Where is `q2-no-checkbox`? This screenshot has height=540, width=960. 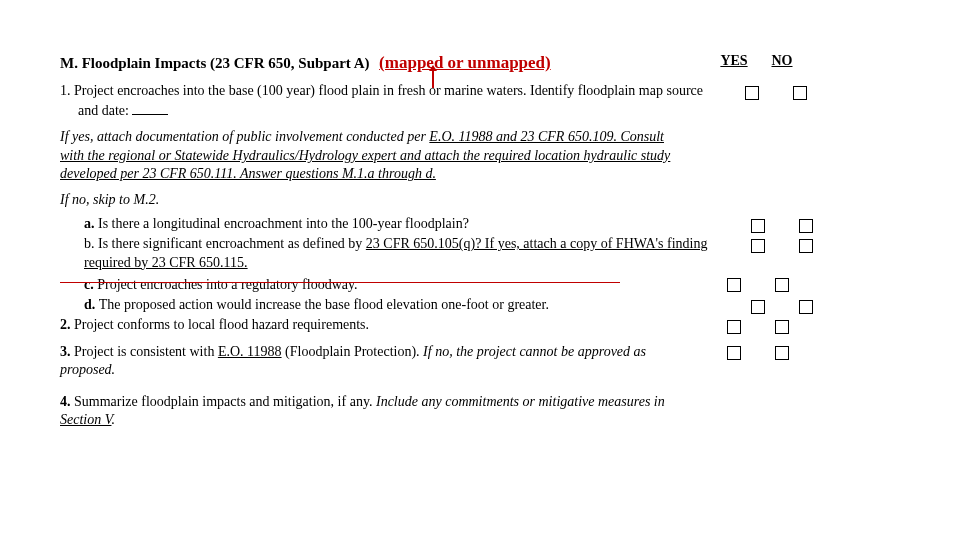
q2-no-checkbox is located at coordinates (782, 327).